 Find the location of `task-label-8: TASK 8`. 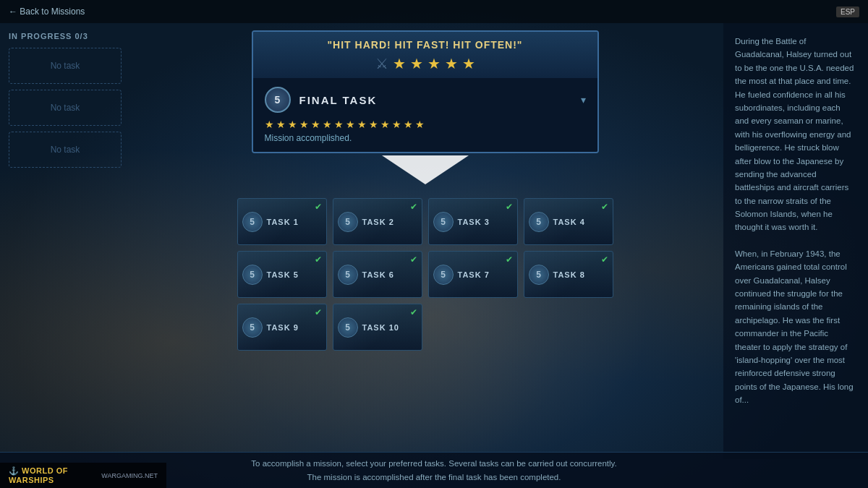

task-label-8: TASK 8 is located at coordinates (569, 275).